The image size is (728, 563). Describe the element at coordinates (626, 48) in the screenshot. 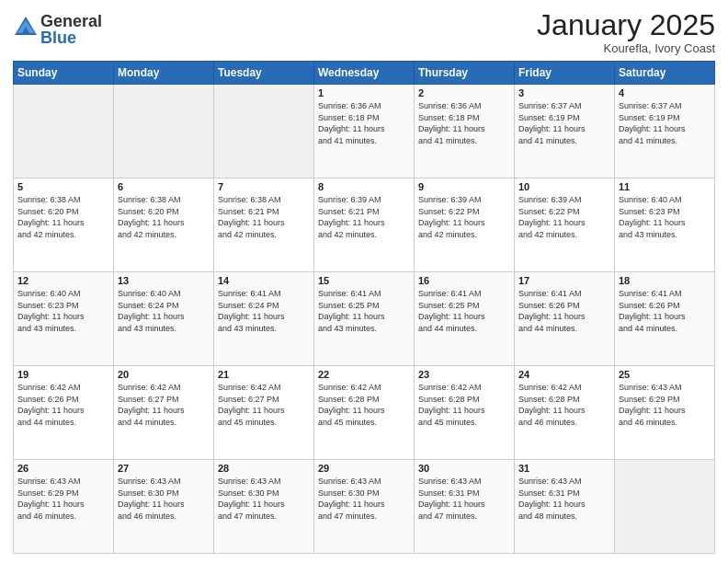

I see `location: Kourefla, Ivory Coast` at that location.